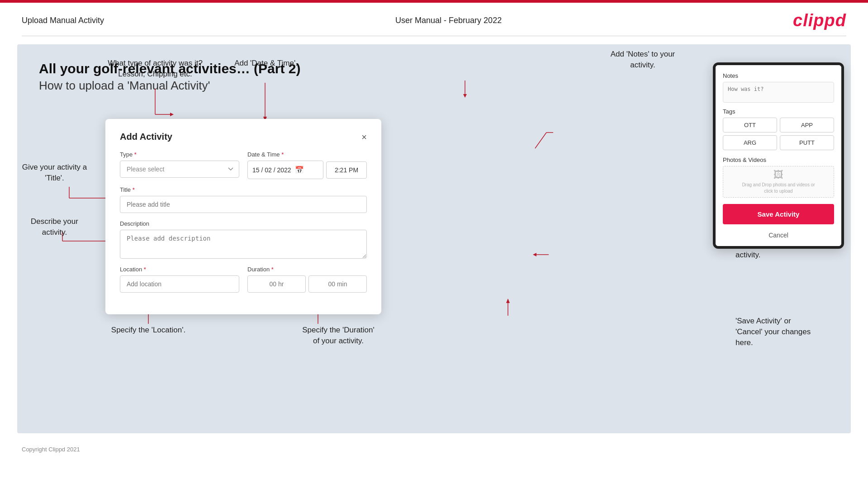 Image resolution: width=868 pixels, height=488 pixels. Describe the element at coordinates (778, 156) in the screenshot. I see `phone-inner: Notes Tags OTT APP ARG PUTT Photos & Vid…` at that location.